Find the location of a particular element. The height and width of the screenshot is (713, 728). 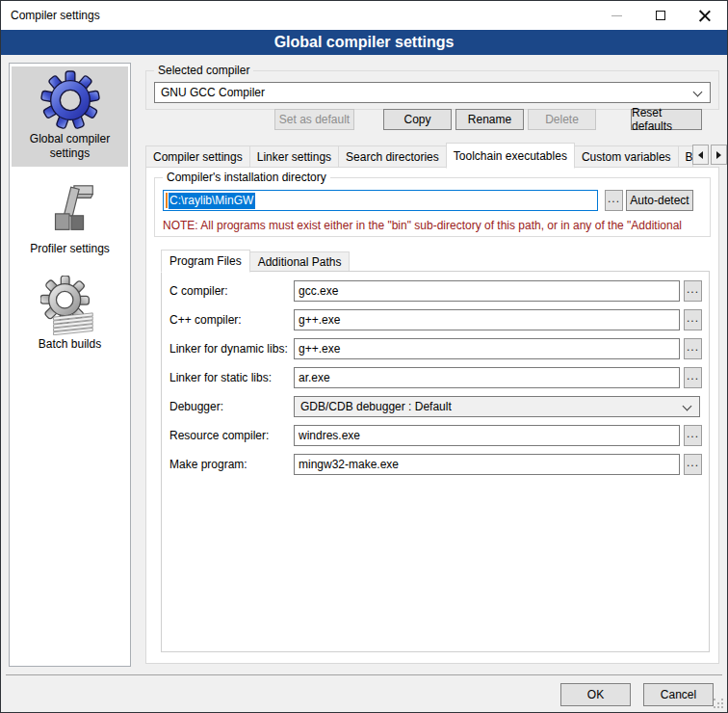

static-linker-input is located at coordinates (487, 378).